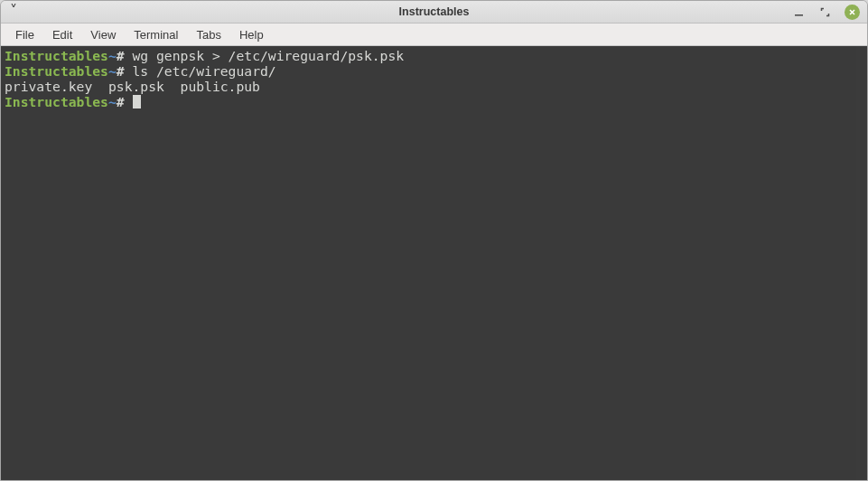 This screenshot has height=481, width=868. I want to click on cursor-icon, so click(137, 101).